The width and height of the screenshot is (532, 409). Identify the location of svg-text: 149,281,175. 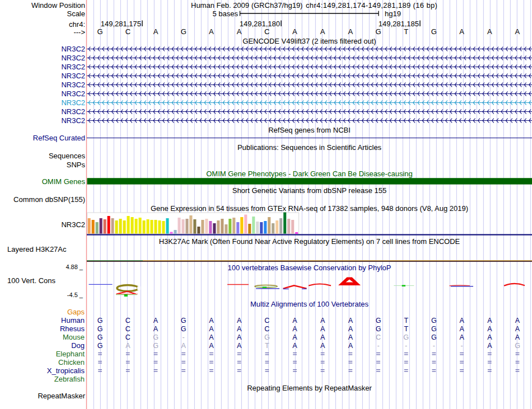
(121, 23).